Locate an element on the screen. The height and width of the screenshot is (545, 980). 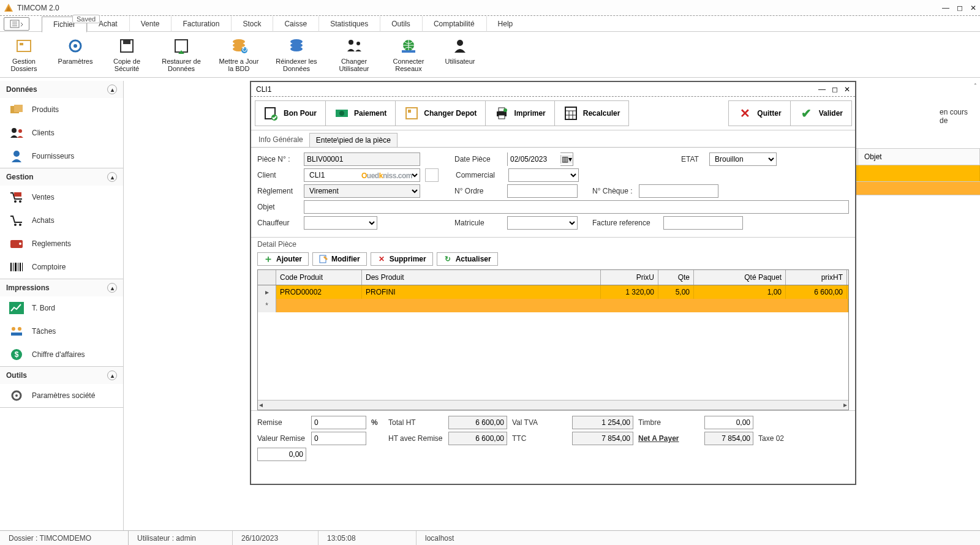
ribbon-copie-securite: Copie de Sécurité is located at coordinates (127, 54).